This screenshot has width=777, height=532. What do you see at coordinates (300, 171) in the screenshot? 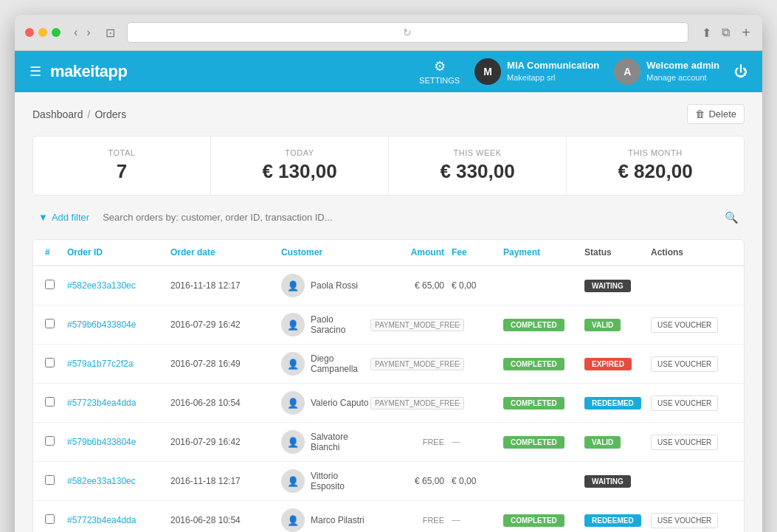
I see `stat-today-value: € 130,00` at bounding box center [300, 171].